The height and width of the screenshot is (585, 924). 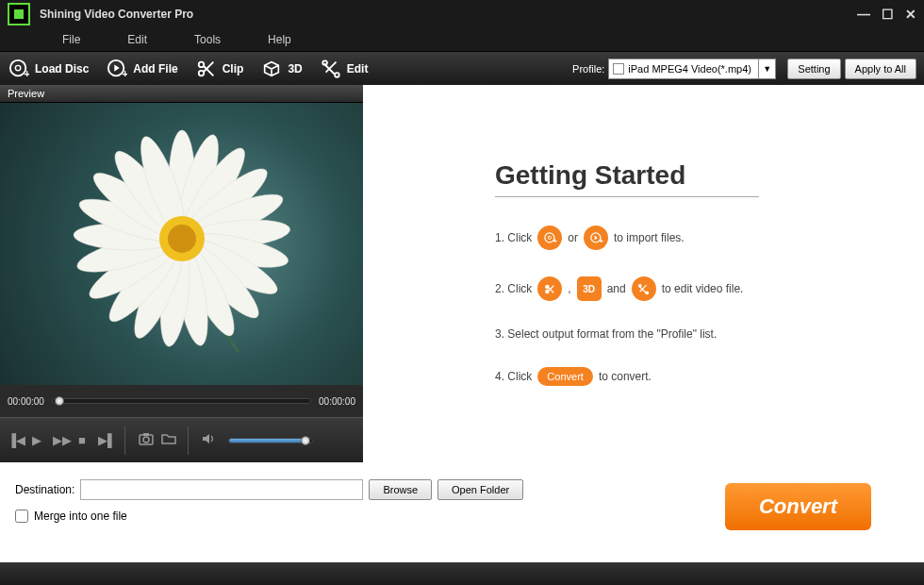 What do you see at coordinates (72, 40) in the screenshot?
I see `menu-file: File` at bounding box center [72, 40].